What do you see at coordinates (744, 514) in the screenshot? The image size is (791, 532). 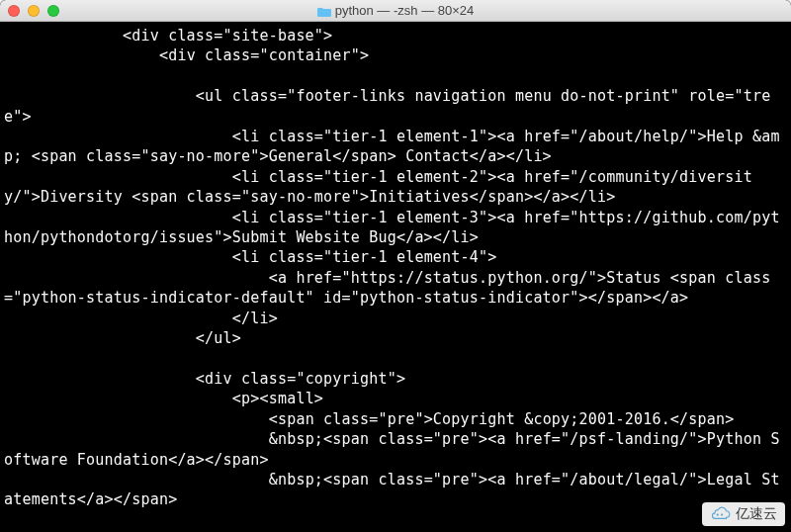 I see `watermark: 亿速云` at bounding box center [744, 514].